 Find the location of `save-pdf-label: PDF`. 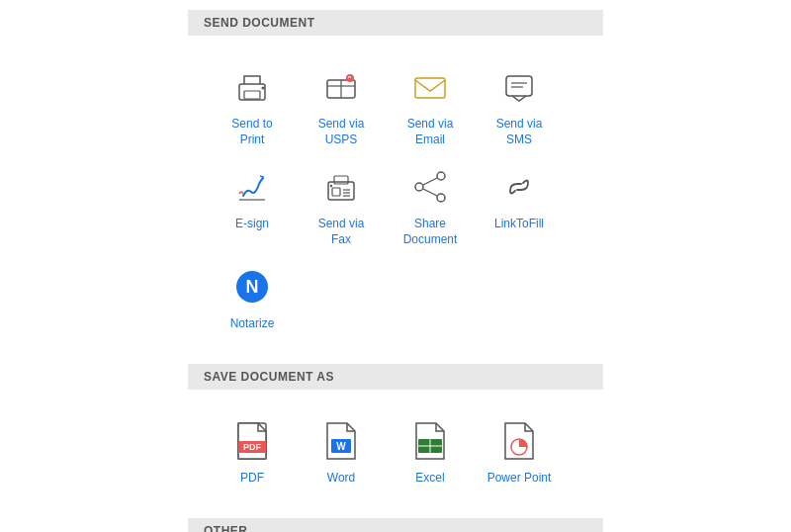

save-pdf-label: PDF is located at coordinates (252, 479).